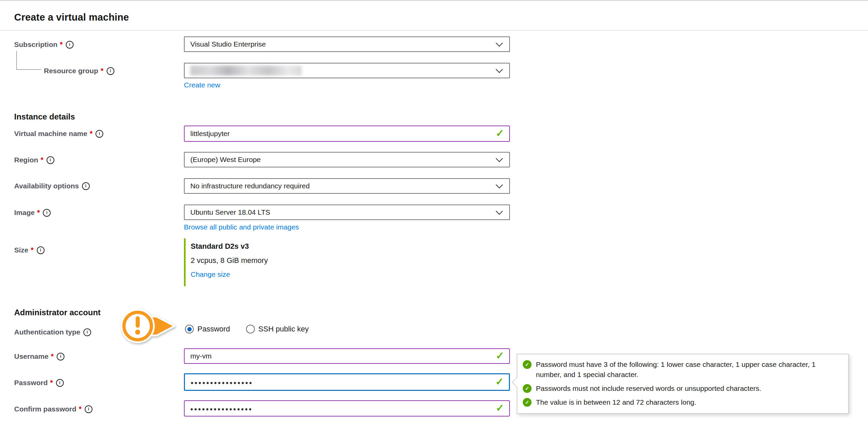 This screenshot has height=430, width=868. Describe the element at coordinates (190, 329) in the screenshot. I see `radio-selected-dot` at that location.